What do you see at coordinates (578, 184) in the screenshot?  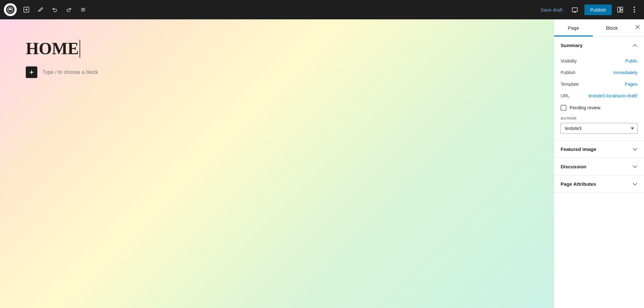 I see `page-attributes-title: Page Attributes` at bounding box center [578, 184].